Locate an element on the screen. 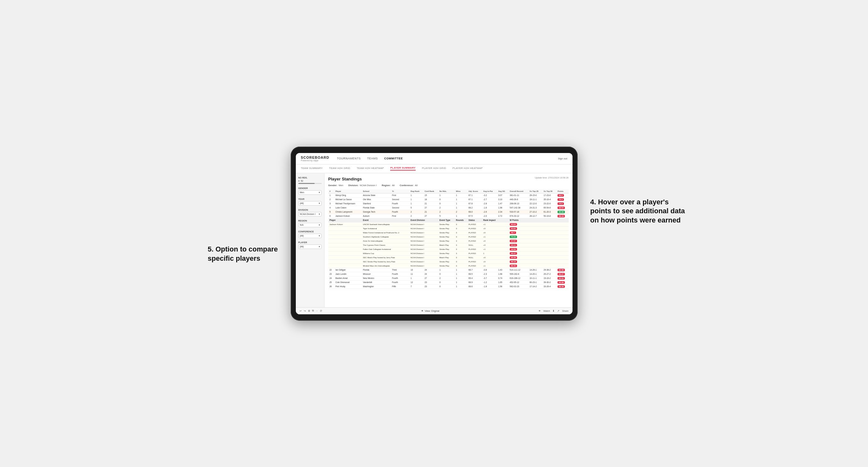  chevron-down-icon-conf: ▾ is located at coordinates (319, 236).